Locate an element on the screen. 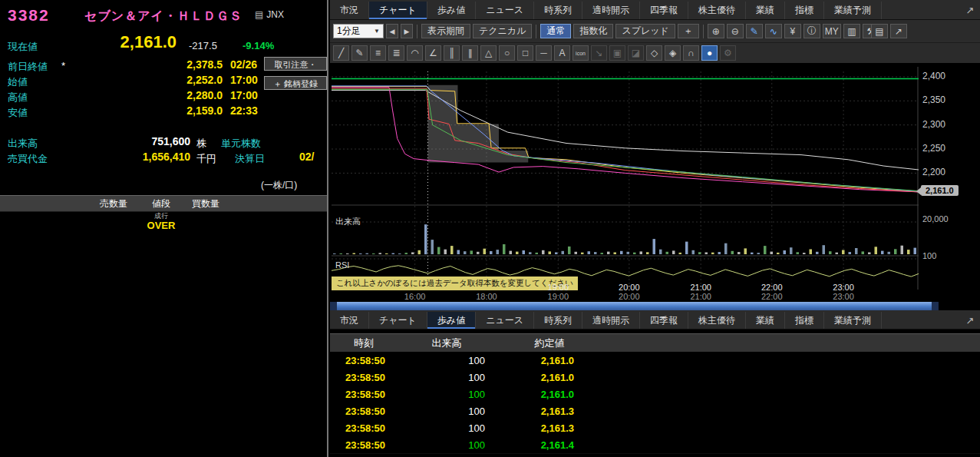 This screenshot has width=980, height=457. unit-shares-label: 単元株数 is located at coordinates (241, 144).